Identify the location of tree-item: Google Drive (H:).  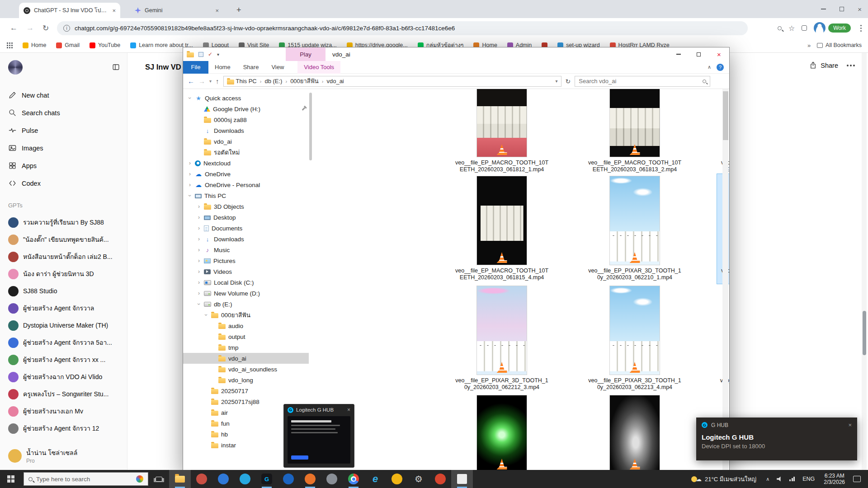
(246, 109).